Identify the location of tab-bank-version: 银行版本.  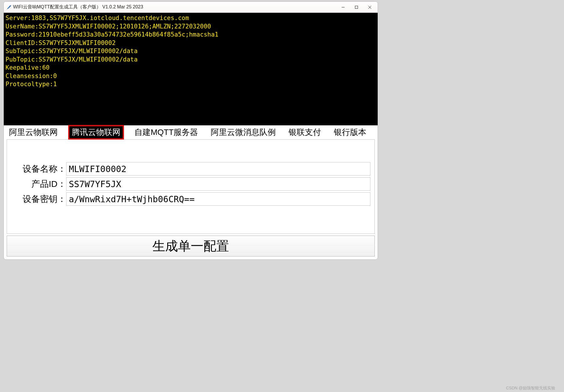
(350, 132).